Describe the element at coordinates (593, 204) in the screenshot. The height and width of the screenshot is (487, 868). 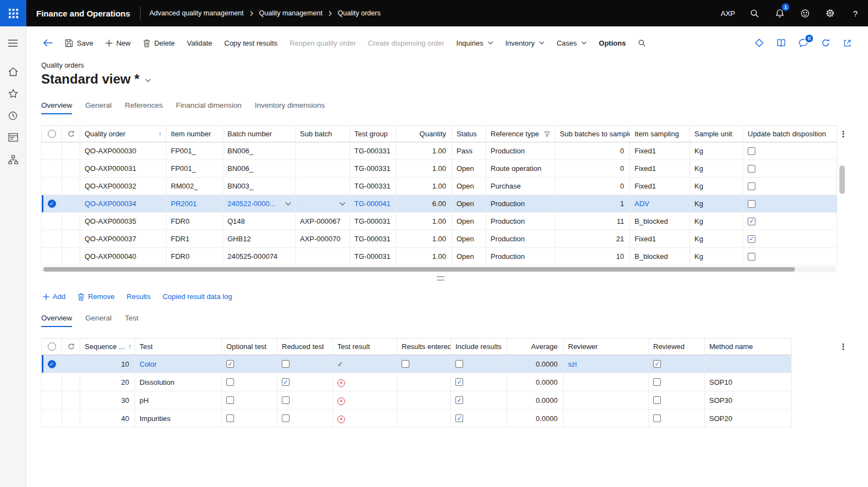
I see `cell-sub-batches-to-sample: 1` at that location.